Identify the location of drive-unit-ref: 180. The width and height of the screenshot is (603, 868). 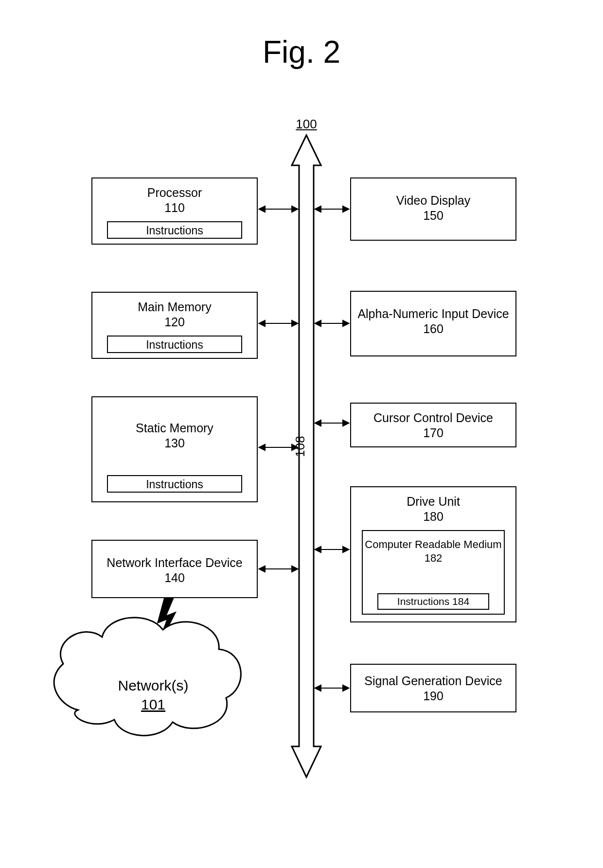
(433, 516).